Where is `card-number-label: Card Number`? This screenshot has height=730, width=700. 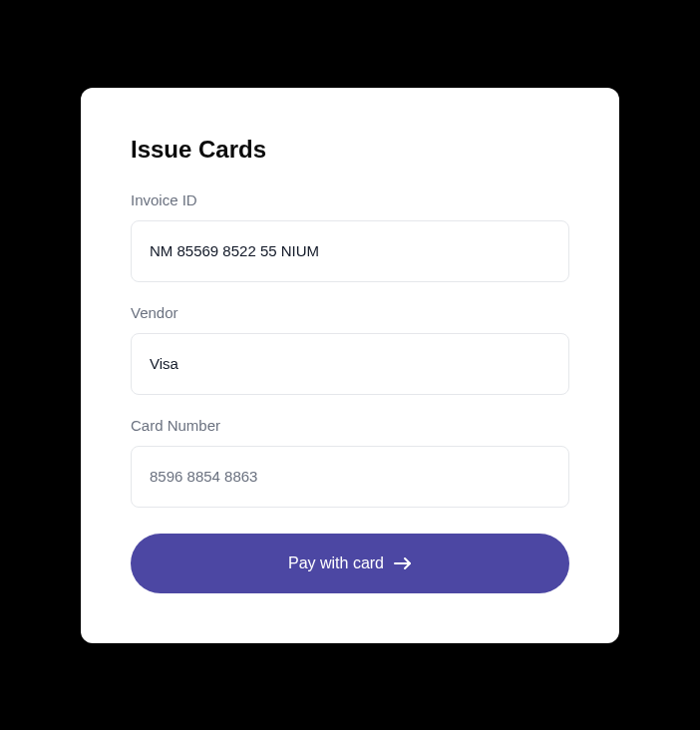 card-number-label: Card Number is located at coordinates (350, 425).